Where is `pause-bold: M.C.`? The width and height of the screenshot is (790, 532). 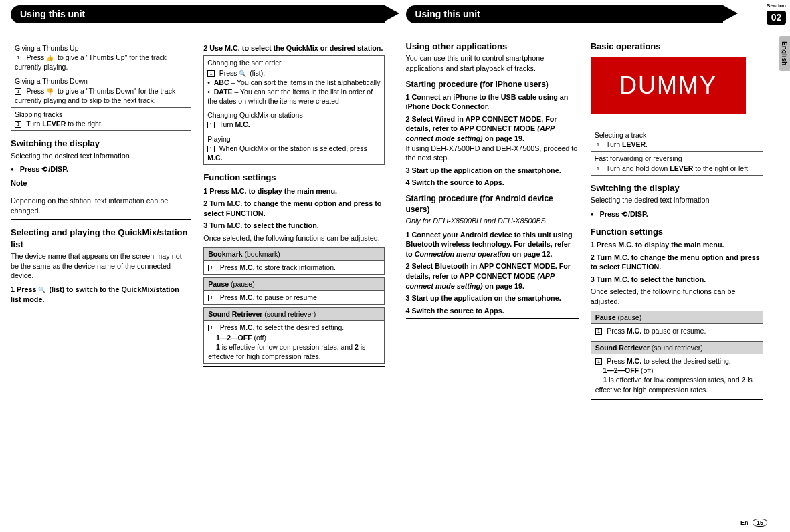 pause-bold: M.C. is located at coordinates (634, 331).